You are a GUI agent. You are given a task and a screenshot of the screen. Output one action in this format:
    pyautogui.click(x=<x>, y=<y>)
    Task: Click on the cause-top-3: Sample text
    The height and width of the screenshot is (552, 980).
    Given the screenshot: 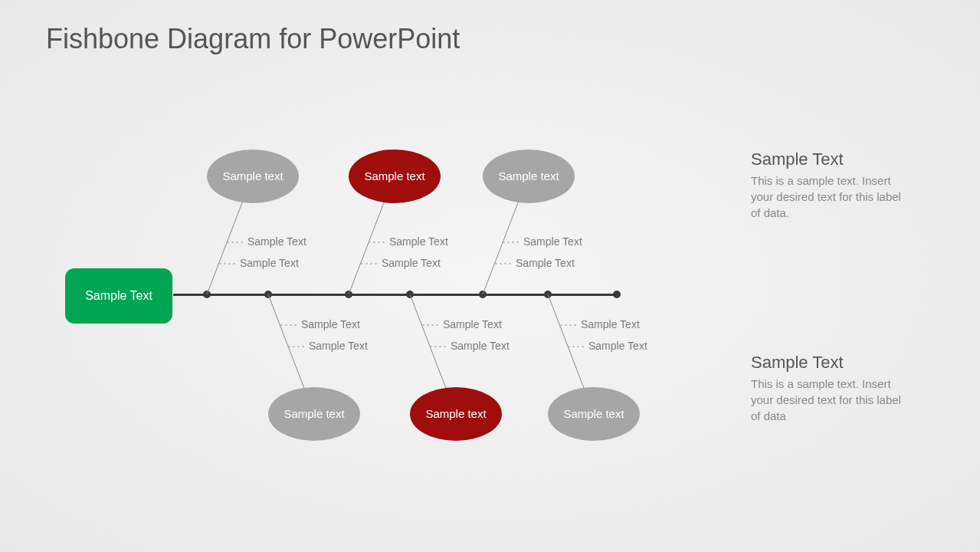 What is the action you would take?
    pyautogui.click(x=529, y=176)
    